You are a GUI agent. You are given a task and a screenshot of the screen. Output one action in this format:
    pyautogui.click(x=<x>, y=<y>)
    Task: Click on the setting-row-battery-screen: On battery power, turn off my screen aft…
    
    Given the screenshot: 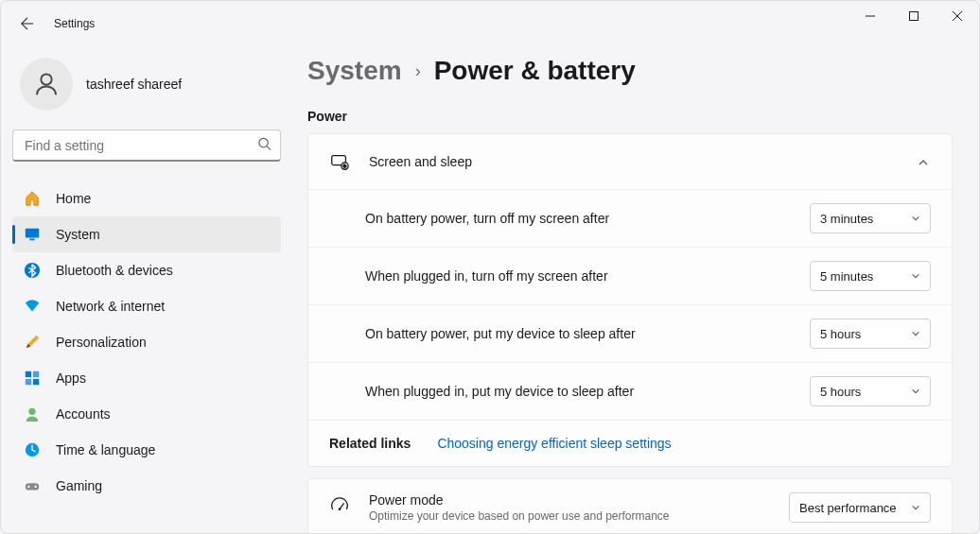 What is the action you would take?
    pyautogui.click(x=630, y=217)
    